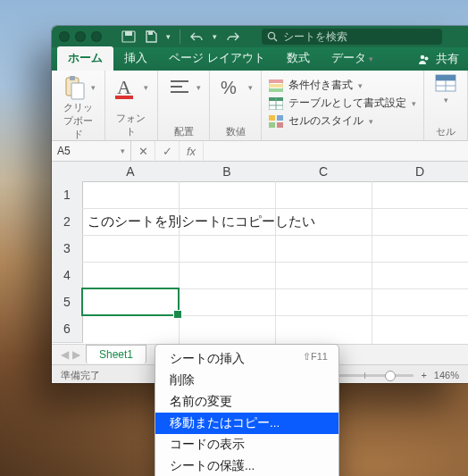 Image resolution: width=468 pixels, height=476 pixels. I want to click on group-styles: 条件付き書式 ▾ テーブルとして書式設定 ▾ セルのスタイル ▾, so click(343, 105).